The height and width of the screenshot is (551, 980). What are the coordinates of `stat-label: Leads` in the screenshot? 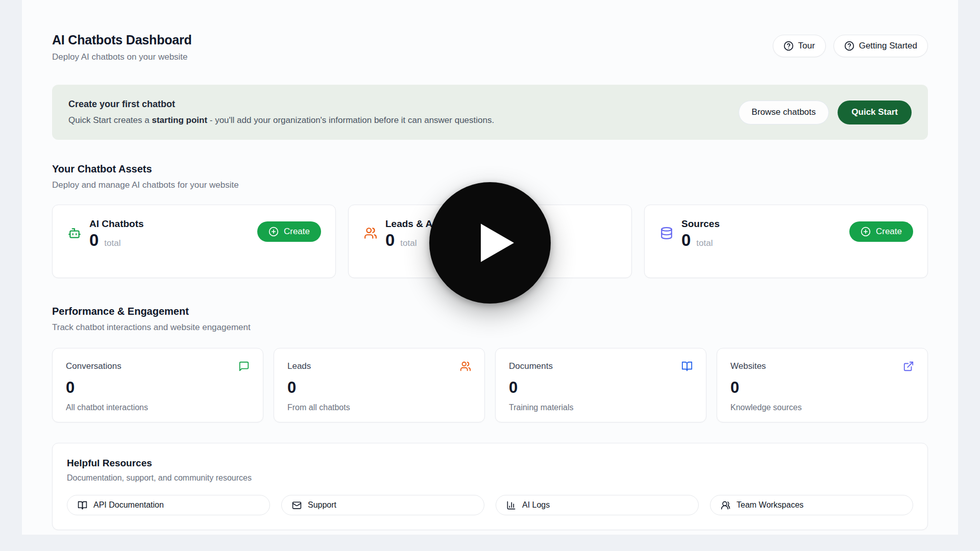 It's located at (299, 366).